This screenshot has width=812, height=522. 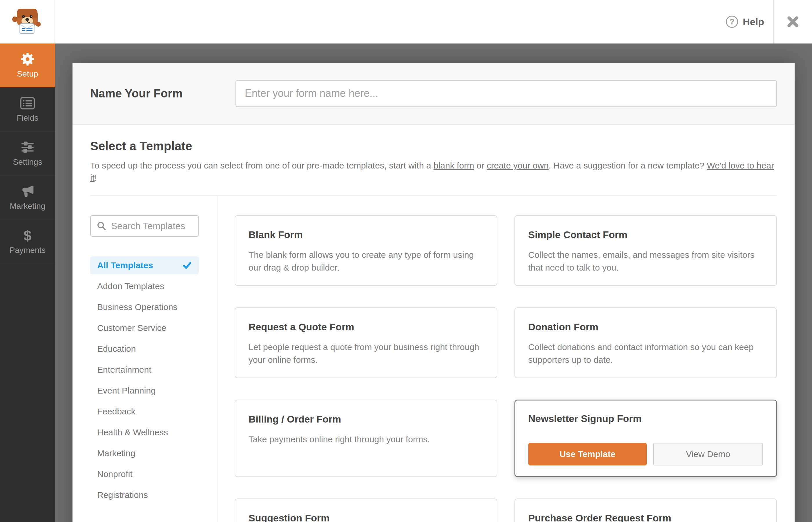 I want to click on category-item-marketing: Marketing, so click(x=144, y=454).